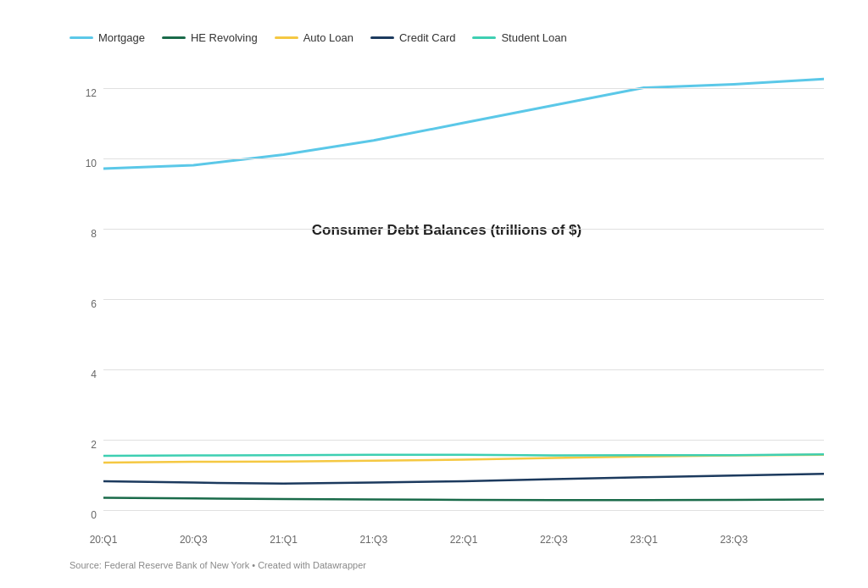  I want to click on x-label-22:Q1: 22:Q1, so click(465, 540).